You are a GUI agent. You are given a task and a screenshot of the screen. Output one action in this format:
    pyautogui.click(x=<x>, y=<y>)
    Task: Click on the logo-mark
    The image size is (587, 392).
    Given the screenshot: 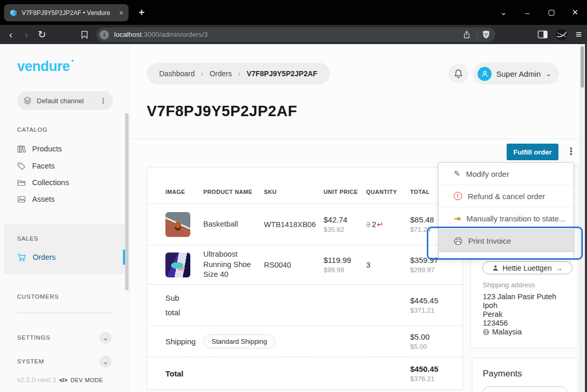 What is the action you would take?
    pyautogui.click(x=73, y=61)
    